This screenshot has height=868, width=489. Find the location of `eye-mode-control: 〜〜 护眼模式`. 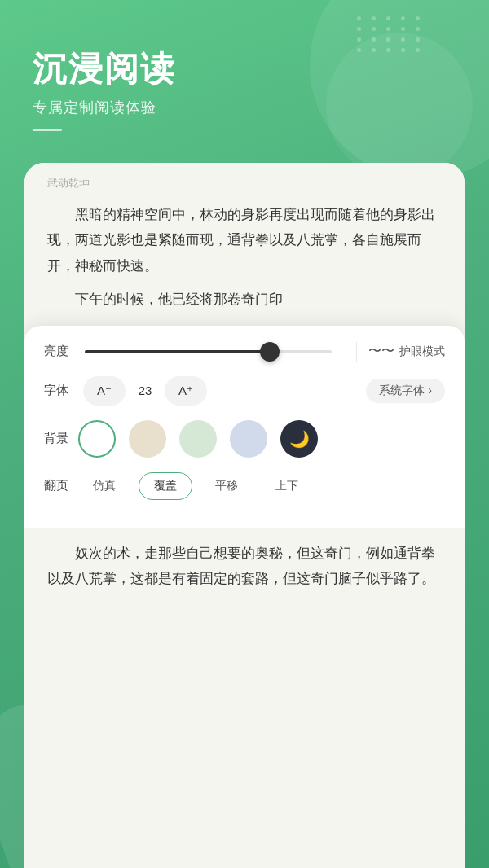

eye-mode-control: 〜〜 护眼模式 is located at coordinates (407, 352).